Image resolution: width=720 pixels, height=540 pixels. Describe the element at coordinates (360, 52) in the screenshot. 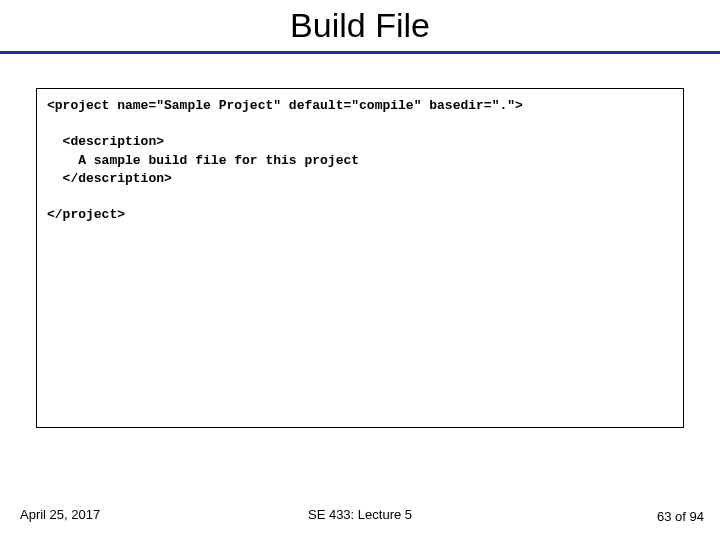

I see `title-divider` at that location.